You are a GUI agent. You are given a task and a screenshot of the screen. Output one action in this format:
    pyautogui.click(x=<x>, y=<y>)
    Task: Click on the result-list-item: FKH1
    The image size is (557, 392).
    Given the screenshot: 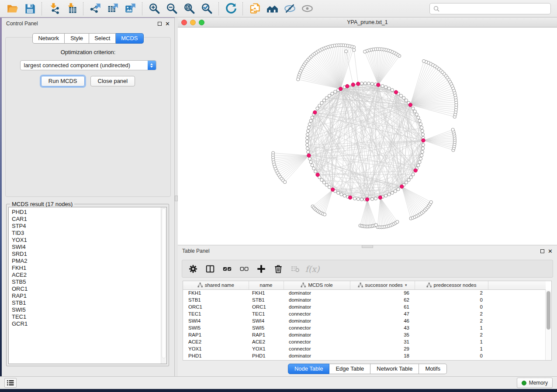 What is the action you would take?
    pyautogui.click(x=86, y=268)
    